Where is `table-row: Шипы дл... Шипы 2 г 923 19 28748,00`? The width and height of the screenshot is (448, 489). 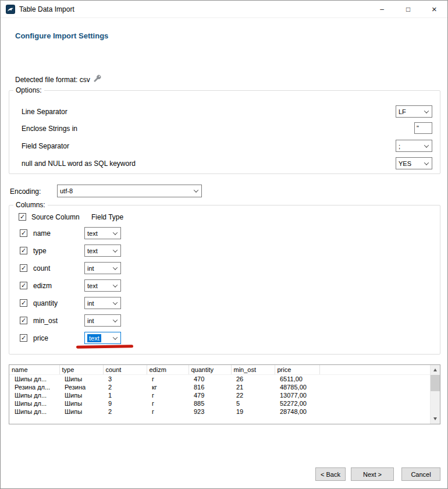
table-row: Шипы дл... Шипы 2 г 923 19 28748,00 is located at coordinates (220, 412).